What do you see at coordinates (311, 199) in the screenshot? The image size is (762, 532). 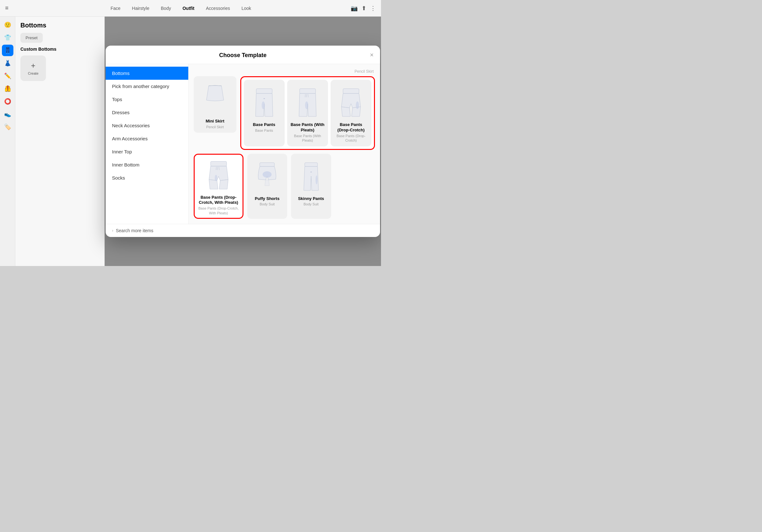 I see `skinny-pants-name: Skinny Pants` at bounding box center [311, 199].